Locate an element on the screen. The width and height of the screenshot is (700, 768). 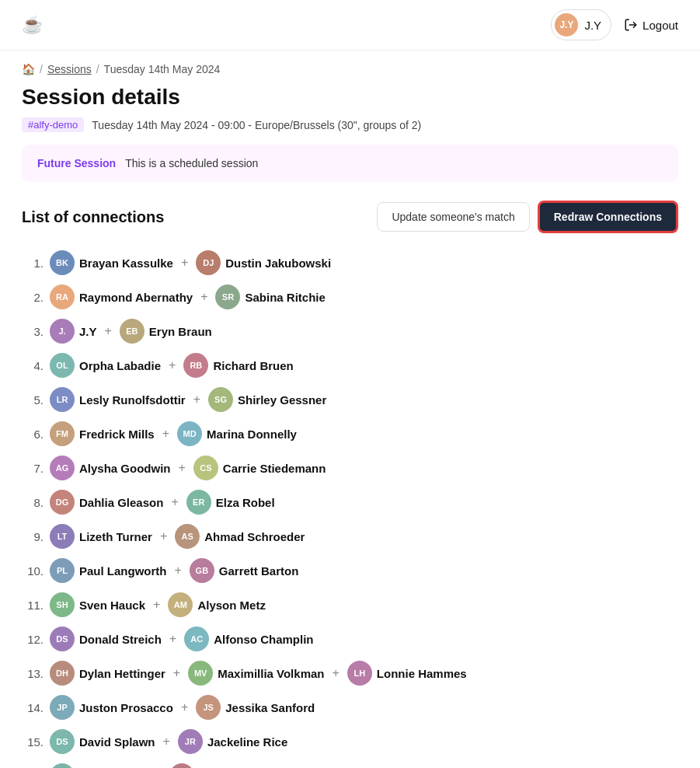
person-name: Elza Robel is located at coordinates (246, 502).